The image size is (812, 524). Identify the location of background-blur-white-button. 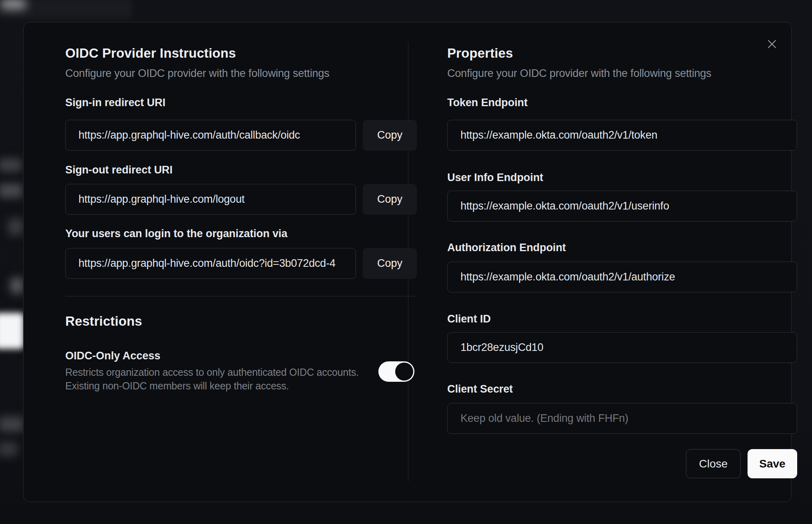
(12, 331).